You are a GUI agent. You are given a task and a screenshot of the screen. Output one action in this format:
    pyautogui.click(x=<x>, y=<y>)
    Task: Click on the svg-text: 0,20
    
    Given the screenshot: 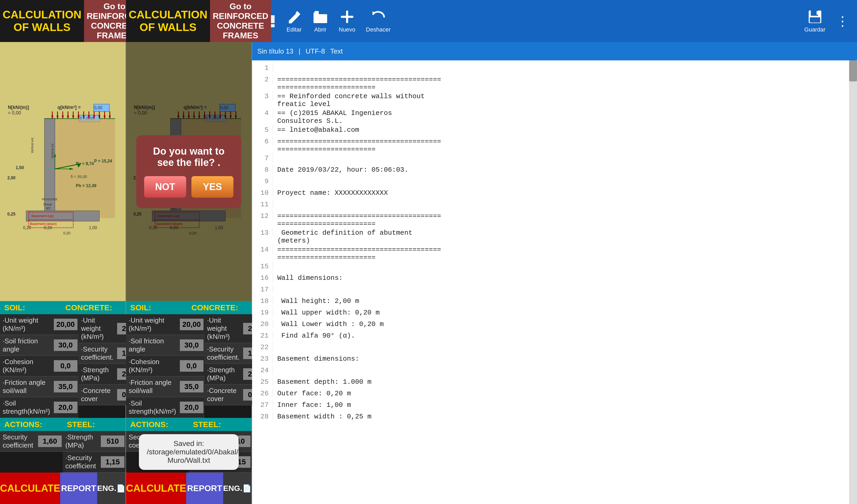 What is the action you would take?
    pyautogui.click(x=67, y=233)
    